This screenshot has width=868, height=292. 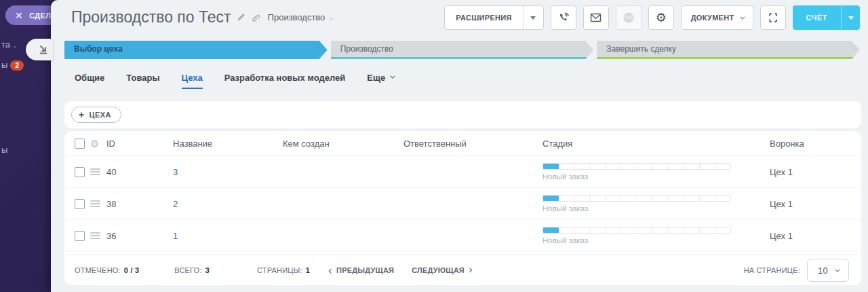 What do you see at coordinates (462, 236) in the screenshot?
I see `table-row: 36 1 Новый заказ Цех 1` at bounding box center [462, 236].